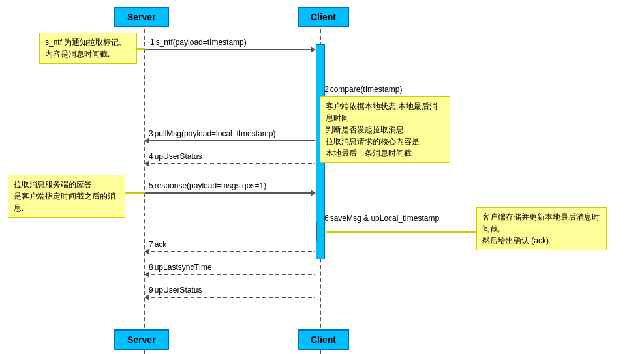  Describe the element at coordinates (144, 192) in the screenshot. I see `server-lifeline` at that location.